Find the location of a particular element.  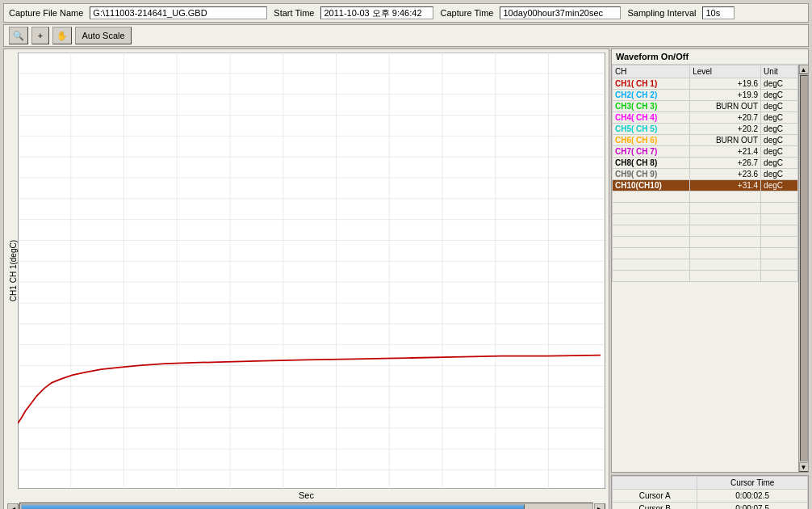

col-unit: Unit is located at coordinates (780, 72).